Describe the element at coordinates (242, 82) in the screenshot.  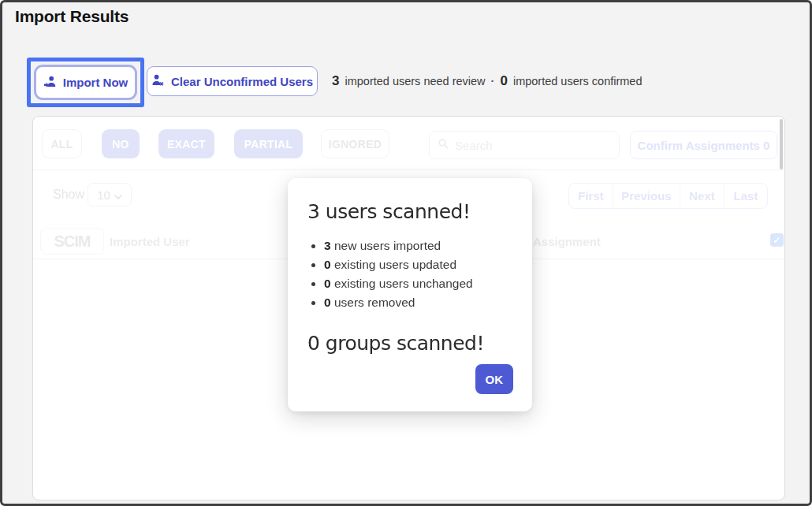
I see `clear-unconfirmed-label: Clear Unconfirmed Users` at that location.